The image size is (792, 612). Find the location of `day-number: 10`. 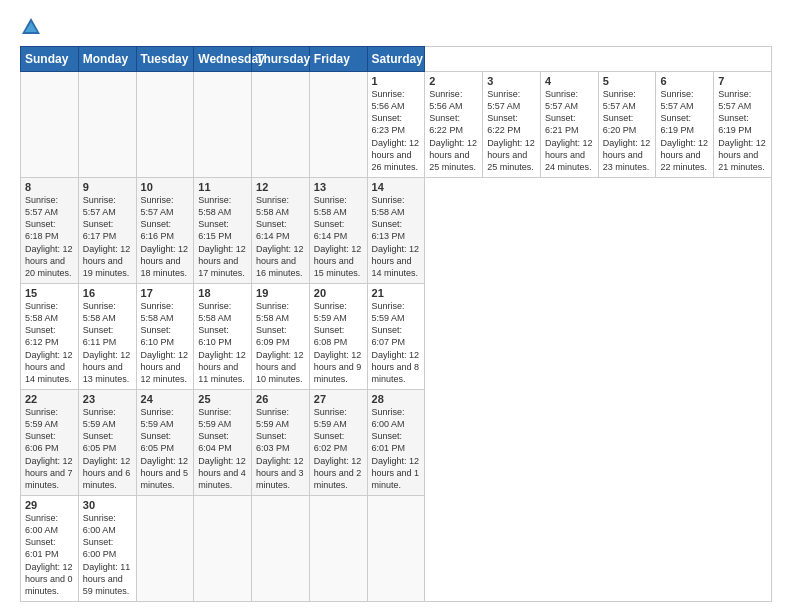

day-number: 10 is located at coordinates (166, 187).